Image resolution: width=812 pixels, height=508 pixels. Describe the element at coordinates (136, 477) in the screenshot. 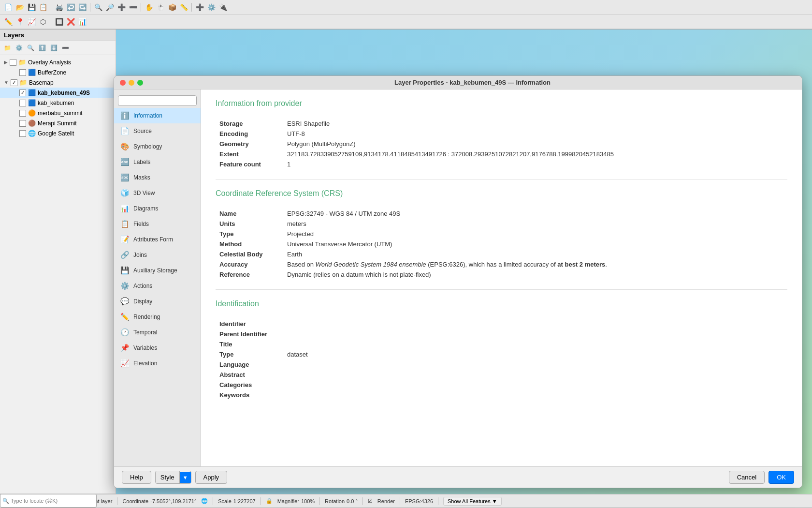

I see `help-button: Help` at that location.